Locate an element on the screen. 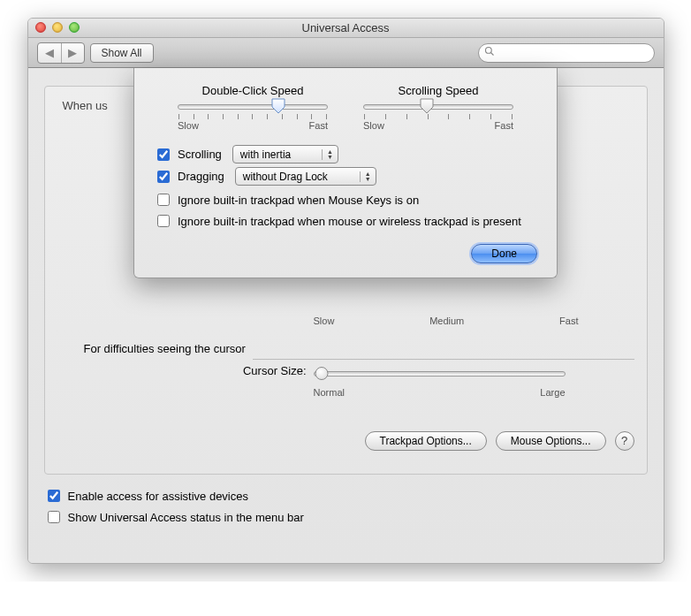 This screenshot has width=691, height=616. search-input is located at coordinates (573, 53).